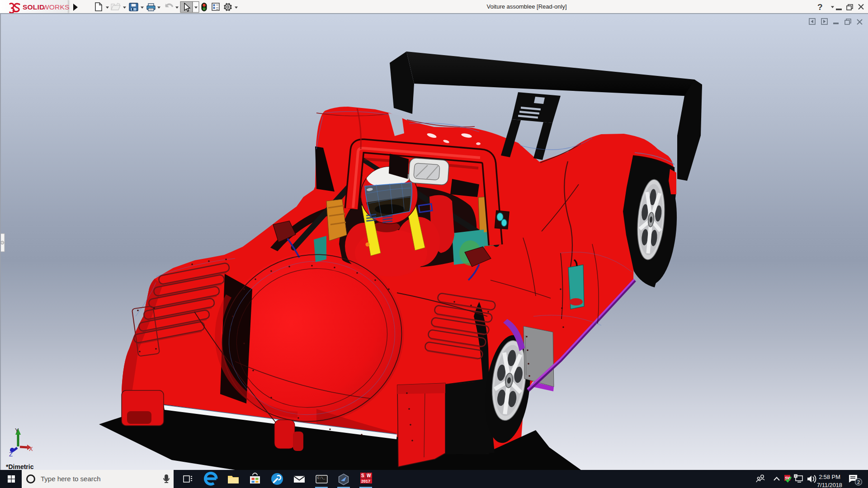 Image resolution: width=868 pixels, height=488 pixels. Describe the element at coordinates (363, 475) in the screenshot. I see `svg-text: S` at that location.